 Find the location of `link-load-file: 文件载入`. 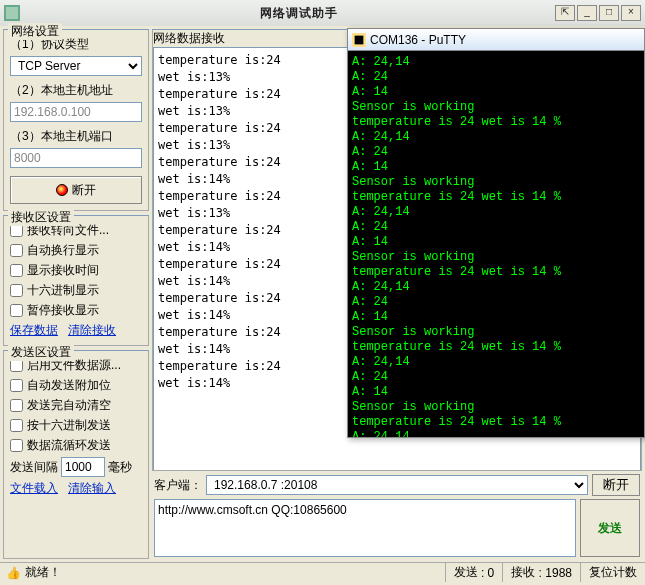

link-load-file: 文件载入 is located at coordinates (34, 488).